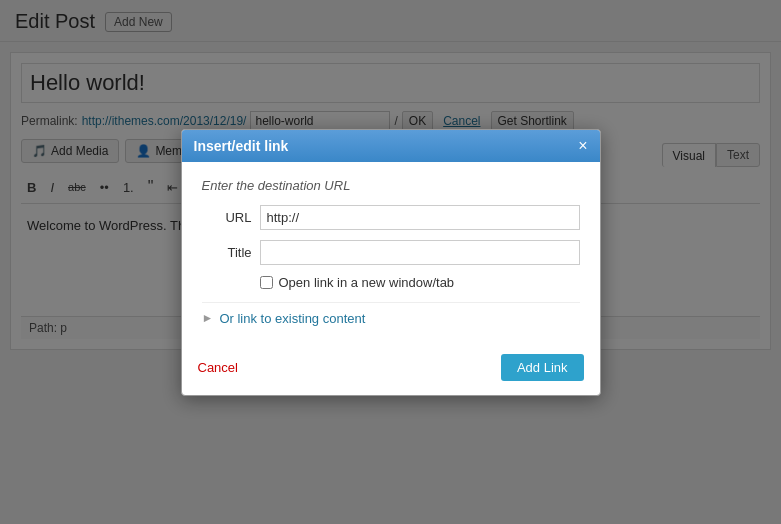  What do you see at coordinates (391, 316) in the screenshot?
I see `or-link-row: ► Or link to existing content` at bounding box center [391, 316].